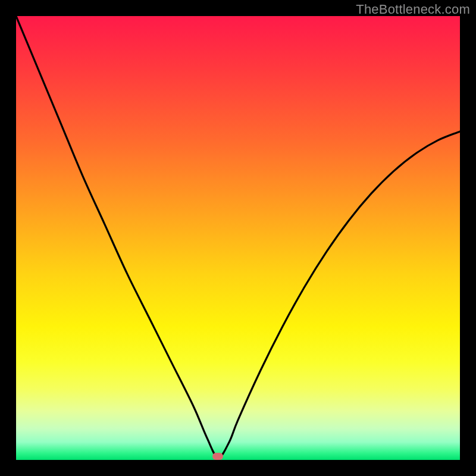 The width and height of the screenshot is (476, 476). Describe the element at coordinates (218, 456) in the screenshot. I see `minimum-marker` at that location.